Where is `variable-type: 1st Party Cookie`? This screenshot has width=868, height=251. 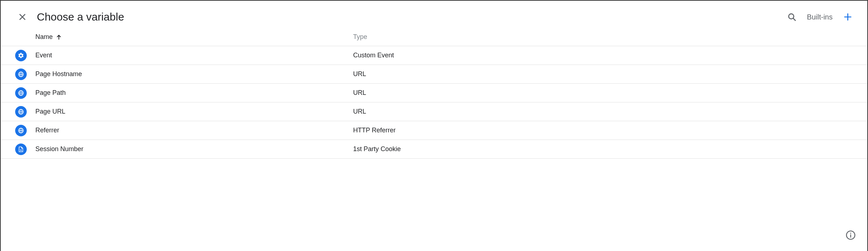 variable-type: 1st Party Cookie is located at coordinates (603, 149).